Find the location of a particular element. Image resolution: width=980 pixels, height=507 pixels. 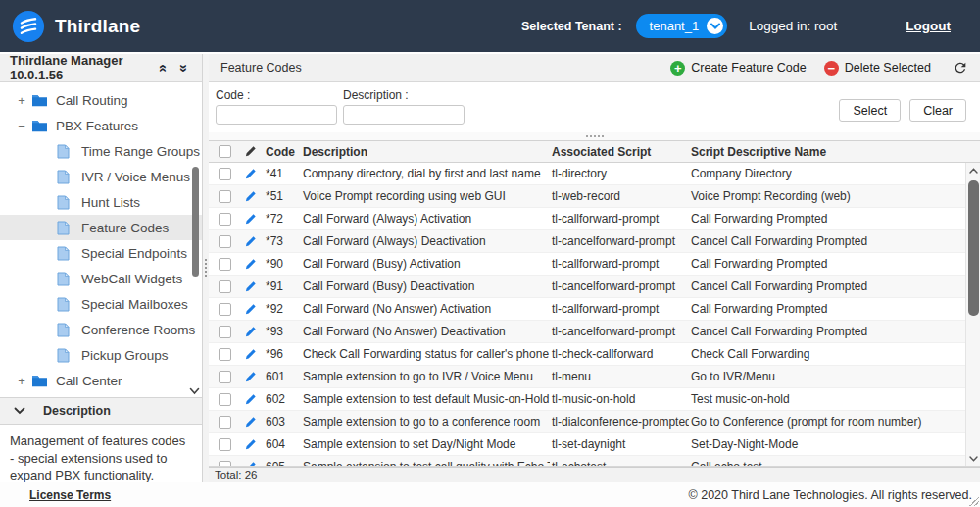

horizontal-splitter is located at coordinates (594, 136).